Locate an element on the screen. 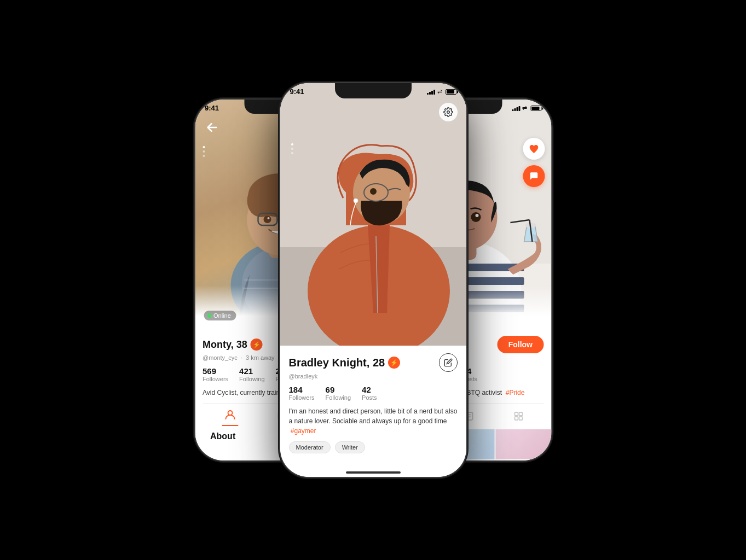 The image size is (746, 560). stats-row-center: 184 Followers 69 Following 42 Posts is located at coordinates (373, 393).